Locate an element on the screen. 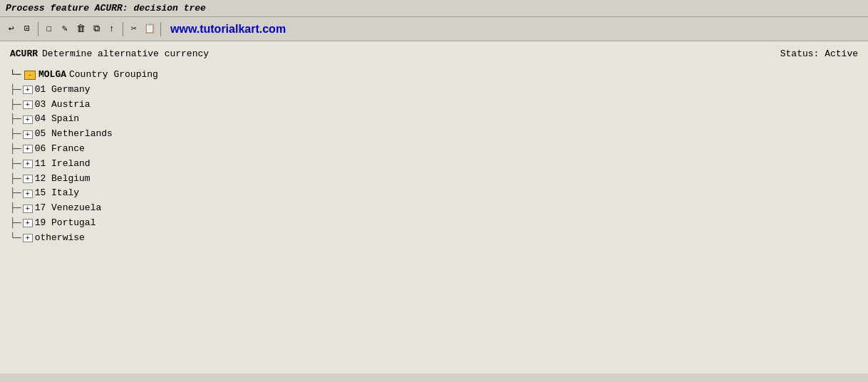 Image resolution: width=868 pixels, height=382 pixels. tree-item-row: ├─+17 Venezuela is located at coordinates (434, 208).